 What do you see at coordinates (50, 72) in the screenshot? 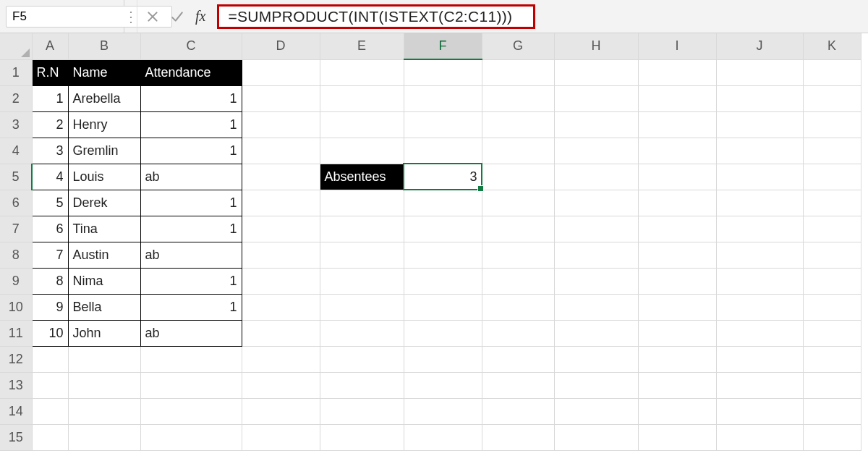
I see `cell: R.N` at bounding box center [50, 72].